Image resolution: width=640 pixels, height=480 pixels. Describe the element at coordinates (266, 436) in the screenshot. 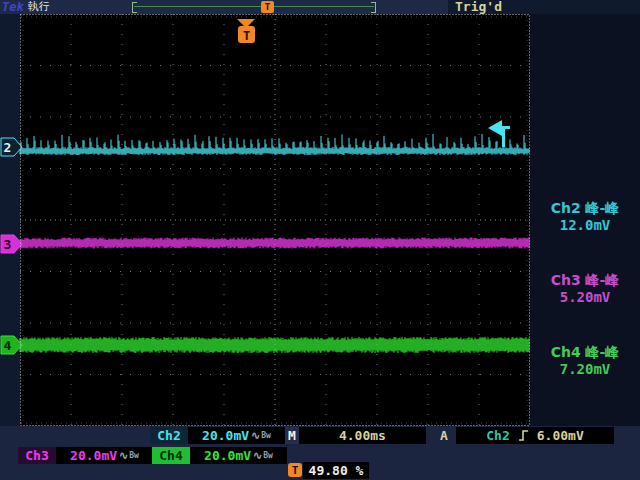

I see `ch2-bandwidth-icon: Bw` at that location.